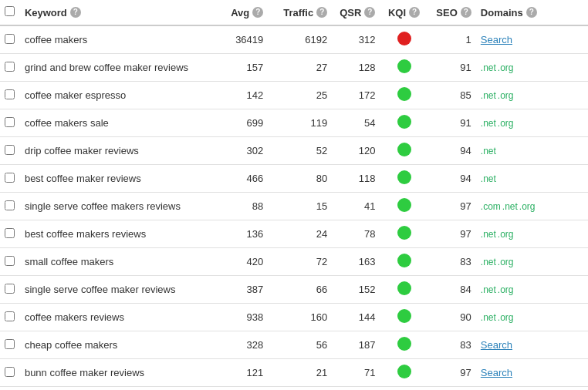 This screenshot has height=390, width=588. Describe the element at coordinates (294, 179) in the screenshot. I see `table-row: best coffee maker reviews4668011894.net` at that location.